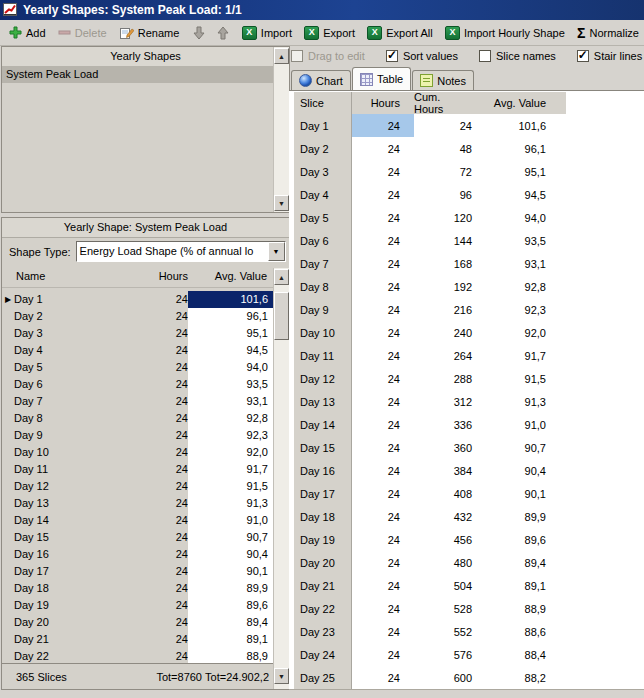 The width and height of the screenshot is (644, 698). Describe the element at coordinates (230, 452) in the screenshot. I see `slice-avg-cell: 92,0` at that location.